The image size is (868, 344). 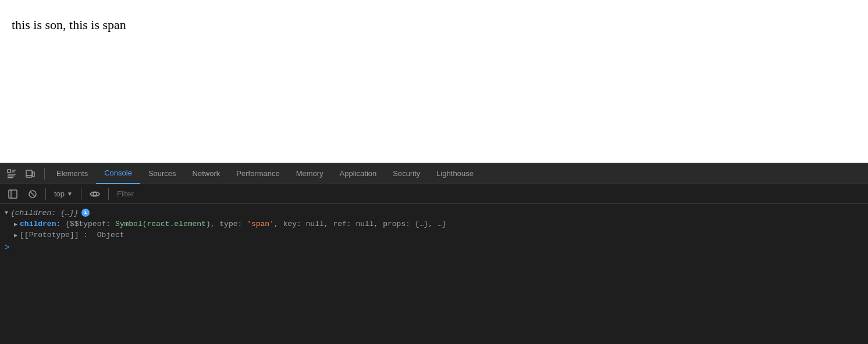 I want to click on prompt-arrow-icon: >, so click(x=7, y=248).